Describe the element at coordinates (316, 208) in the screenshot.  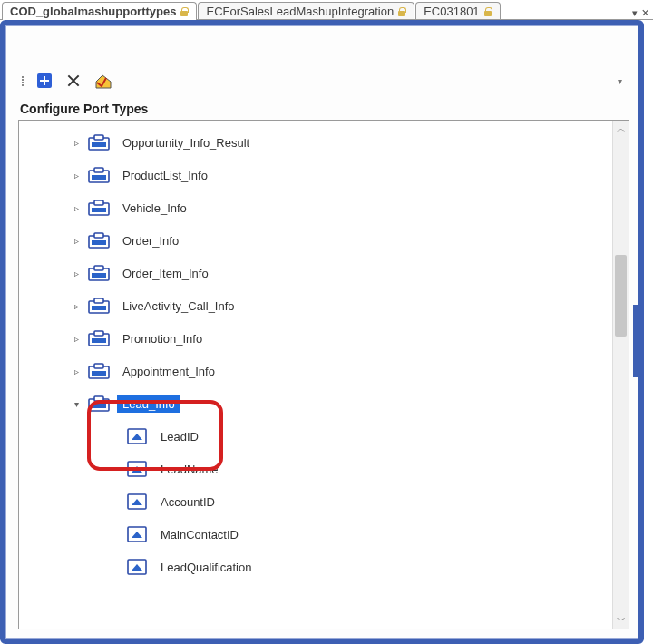
I see `tree-item: ▹Vehicle_Info` at that location.